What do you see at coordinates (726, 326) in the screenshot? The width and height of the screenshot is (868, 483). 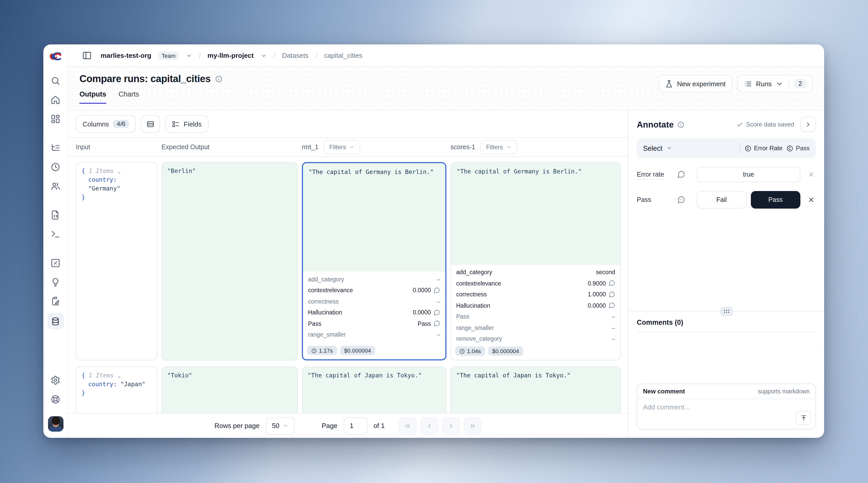 I see `comments-title: Comments (0)` at bounding box center [726, 326].